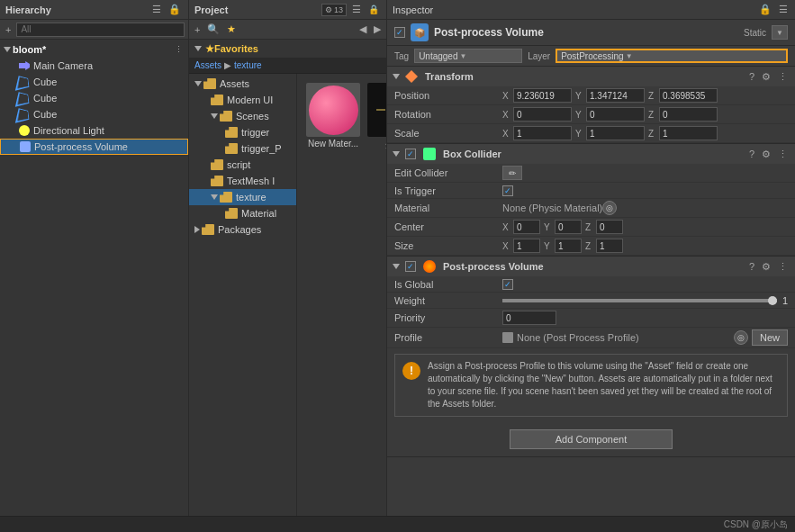 The image size is (795, 532). What do you see at coordinates (783, 77) in the screenshot?
I see `transform-menu-button: ⋮` at bounding box center [783, 77].